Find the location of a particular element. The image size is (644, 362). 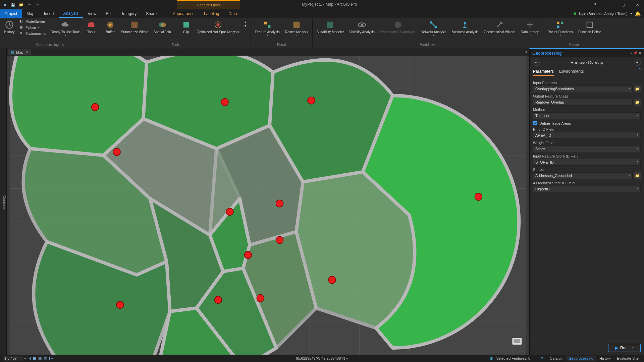

minimize-icon: — is located at coordinates (609, 5).